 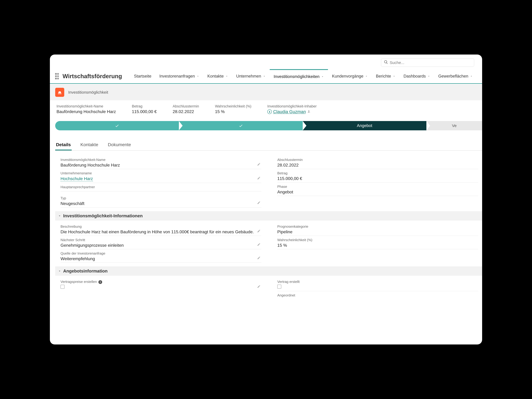 I want to click on app-launcher-icon, so click(x=57, y=76).